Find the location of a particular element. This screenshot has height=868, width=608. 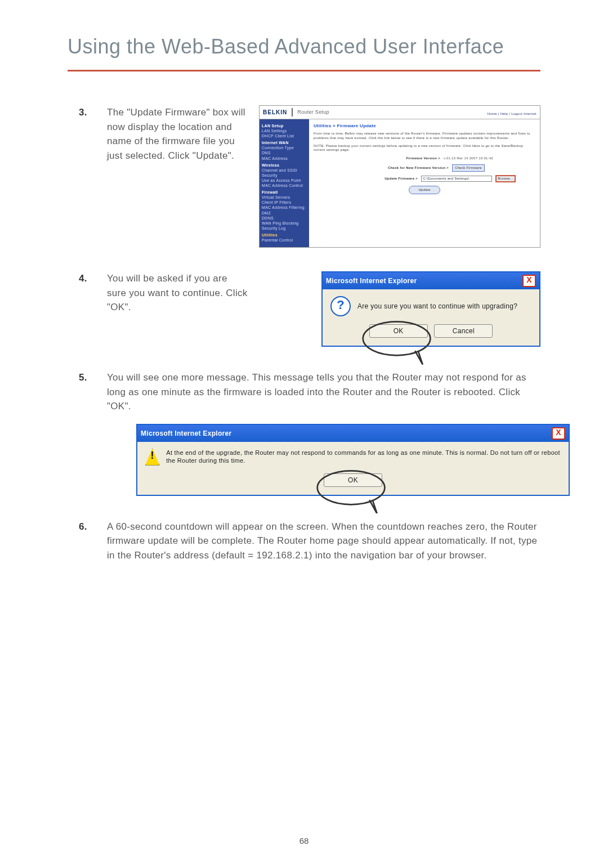

check-firmware-button: Check Firmware is located at coordinates (468, 168).